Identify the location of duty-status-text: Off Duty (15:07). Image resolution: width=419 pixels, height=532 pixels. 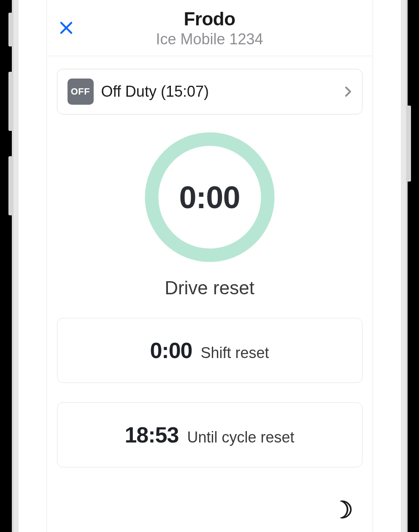
(223, 92).